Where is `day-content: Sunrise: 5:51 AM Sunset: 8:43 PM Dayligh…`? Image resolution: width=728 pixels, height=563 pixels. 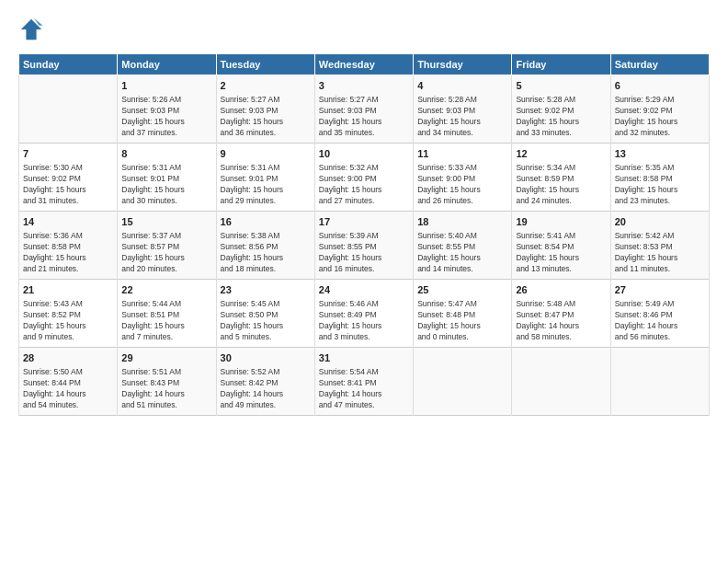
day-content: Sunrise: 5:51 AM Sunset: 8:43 PM Dayligh… is located at coordinates (166, 389).